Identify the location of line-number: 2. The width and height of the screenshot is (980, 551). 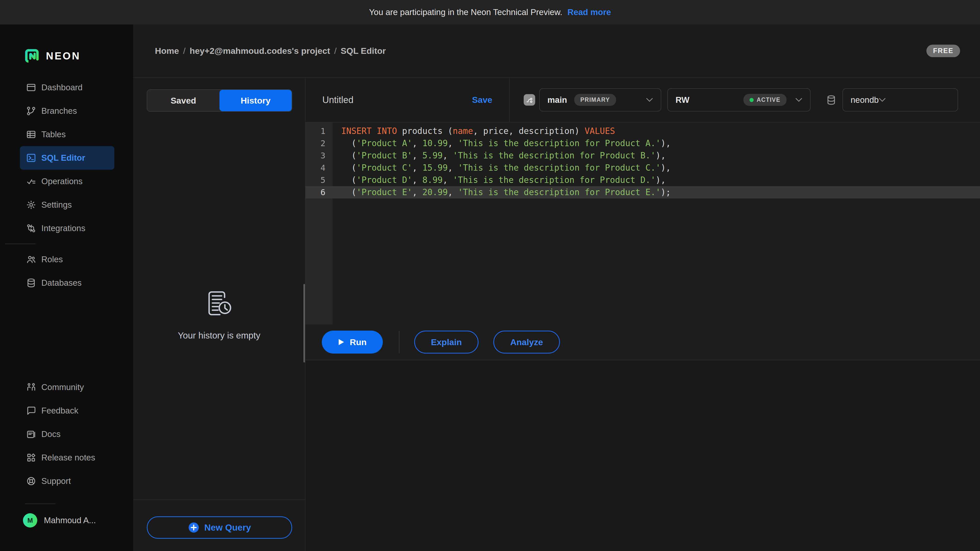
(319, 143).